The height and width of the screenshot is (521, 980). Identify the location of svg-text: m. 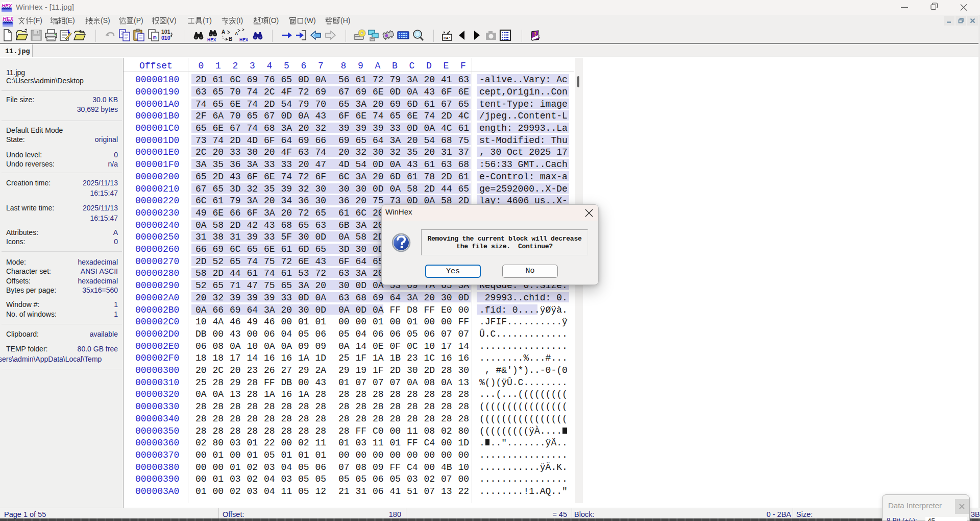
(155, 38).